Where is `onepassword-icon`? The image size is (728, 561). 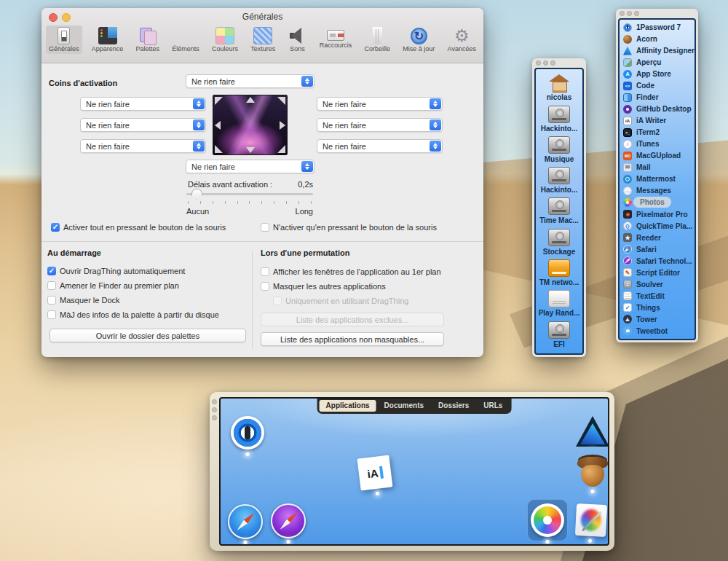
onepassword-icon is located at coordinates (248, 433).